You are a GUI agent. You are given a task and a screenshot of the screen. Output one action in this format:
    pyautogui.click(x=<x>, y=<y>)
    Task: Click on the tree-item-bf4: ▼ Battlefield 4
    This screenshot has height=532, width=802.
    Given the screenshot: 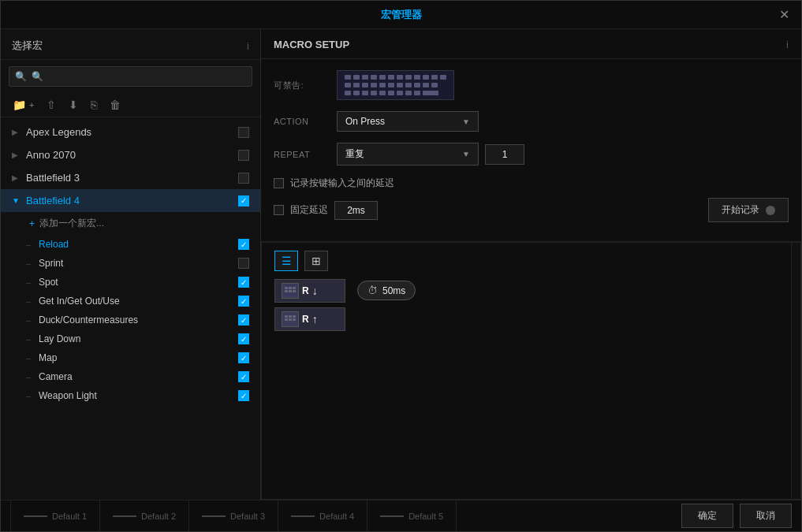 What is the action you would take?
    pyautogui.click(x=131, y=200)
    